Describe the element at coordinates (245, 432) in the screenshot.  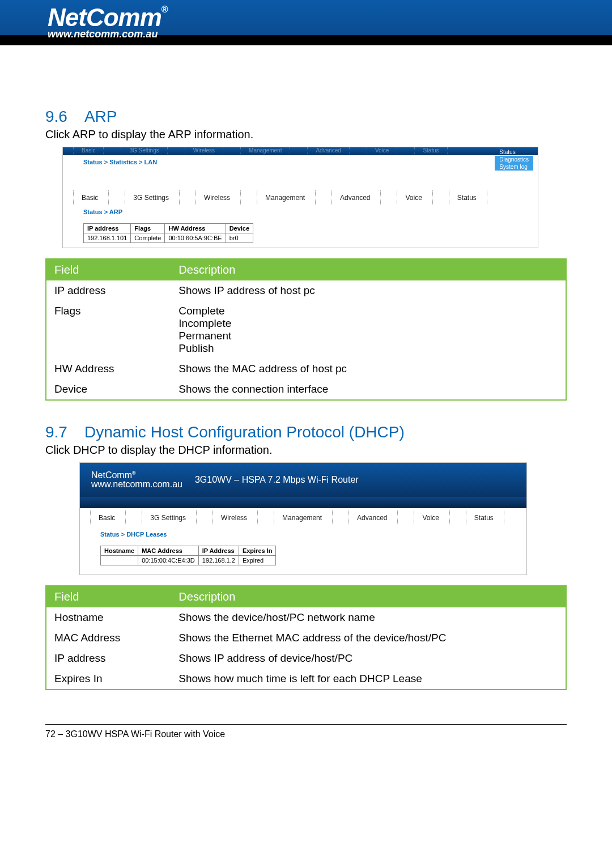
I see `section-title: Dynamic Host Configuration Protocol (DHC…` at that location.